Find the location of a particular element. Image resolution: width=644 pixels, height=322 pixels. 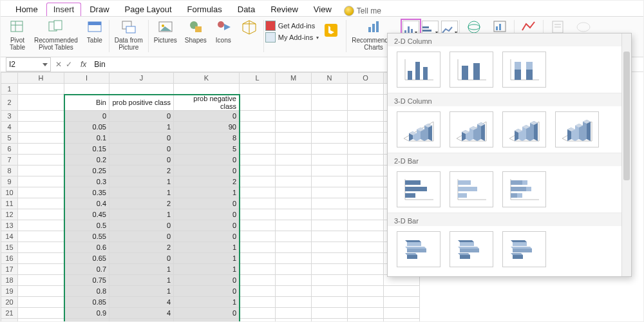

cell-L3 is located at coordinates (258, 116).